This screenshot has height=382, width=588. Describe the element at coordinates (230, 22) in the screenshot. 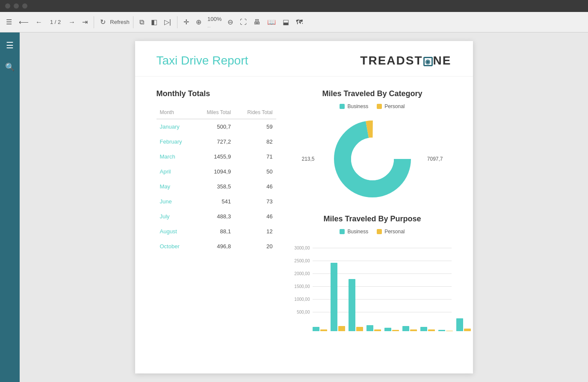

I see `zoom-out-button: ⊖` at that location.